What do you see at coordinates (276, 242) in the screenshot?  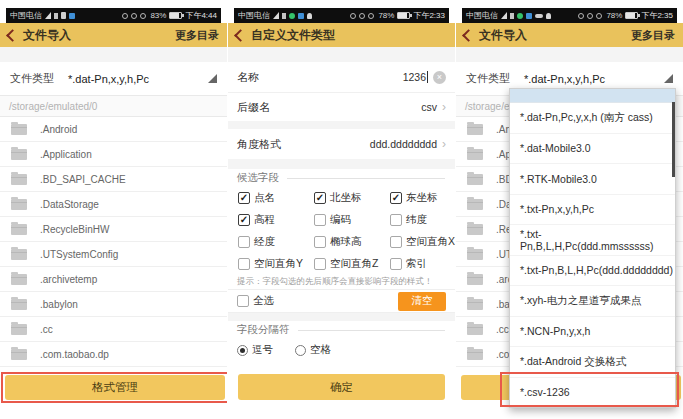 I see `field-checkbox: 经度` at bounding box center [276, 242].